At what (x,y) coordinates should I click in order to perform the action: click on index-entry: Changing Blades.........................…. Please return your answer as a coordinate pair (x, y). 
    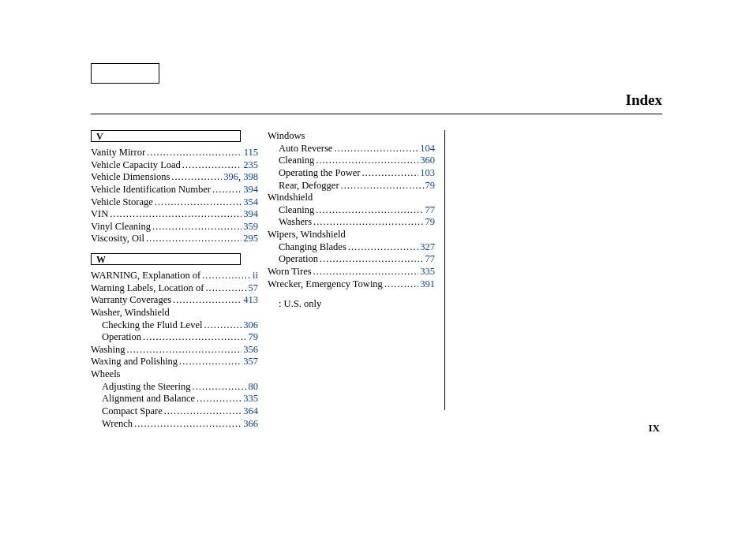
    Looking at the image, I should click on (351, 248).